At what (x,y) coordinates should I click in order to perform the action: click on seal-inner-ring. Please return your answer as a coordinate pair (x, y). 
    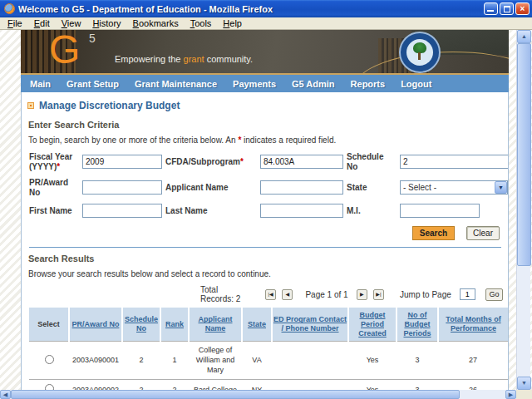
    Looking at the image, I should click on (420, 52).